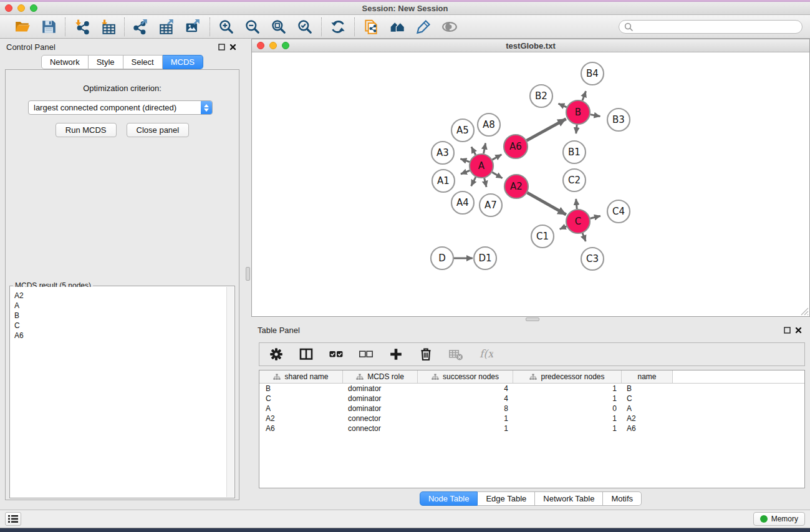  I want to click on graph-edge-A-A8, so click(485, 148).